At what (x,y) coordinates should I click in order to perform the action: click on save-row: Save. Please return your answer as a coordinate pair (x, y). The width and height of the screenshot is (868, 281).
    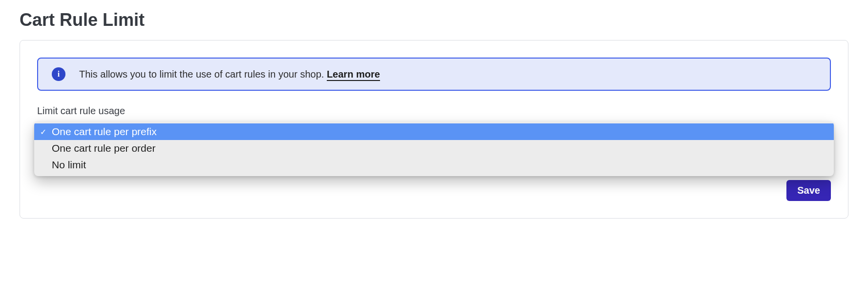
    Looking at the image, I should click on (434, 190).